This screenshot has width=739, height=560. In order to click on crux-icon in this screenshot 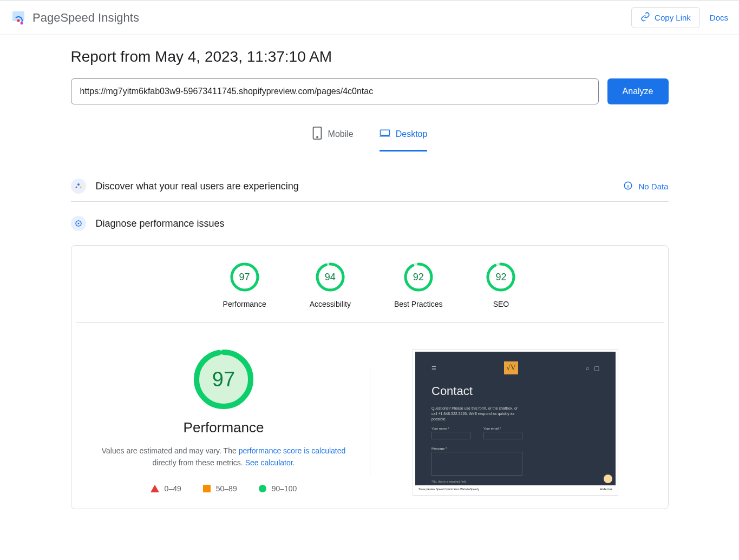, I will do `click(79, 186)`.